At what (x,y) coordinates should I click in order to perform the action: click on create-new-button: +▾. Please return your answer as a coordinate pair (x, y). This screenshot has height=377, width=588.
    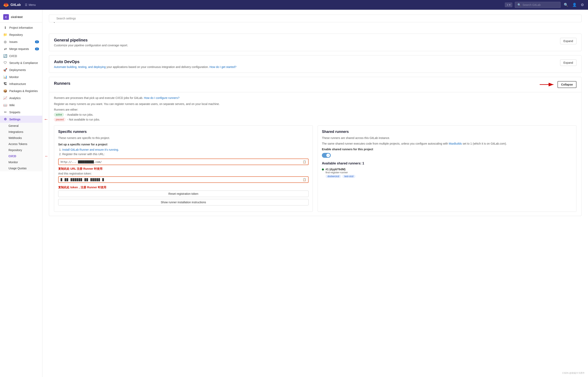
    Looking at the image, I should click on (509, 5).